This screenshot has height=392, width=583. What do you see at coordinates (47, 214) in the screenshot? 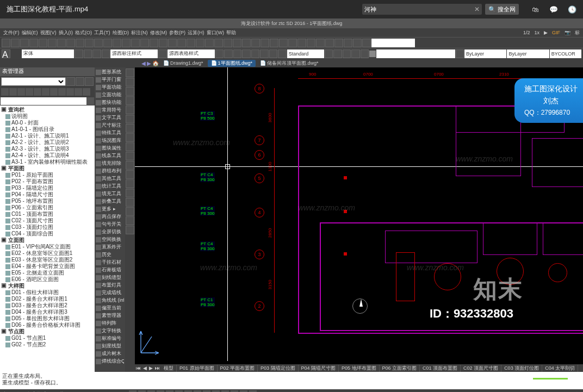
I see `tree-item: C01 - 顶面布置图` at bounding box center [47, 214].